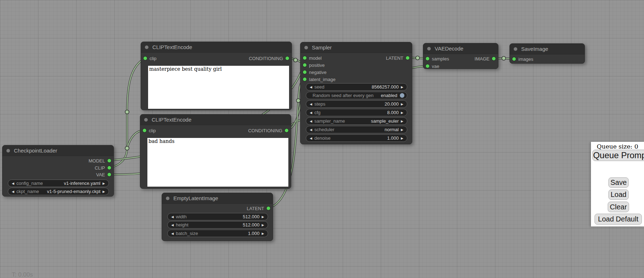 The height and width of the screenshot is (278, 644). Describe the element at coordinates (218, 217) in the screenshot. I see `widget-width: ◀ width 512.000 ▶` at that location.